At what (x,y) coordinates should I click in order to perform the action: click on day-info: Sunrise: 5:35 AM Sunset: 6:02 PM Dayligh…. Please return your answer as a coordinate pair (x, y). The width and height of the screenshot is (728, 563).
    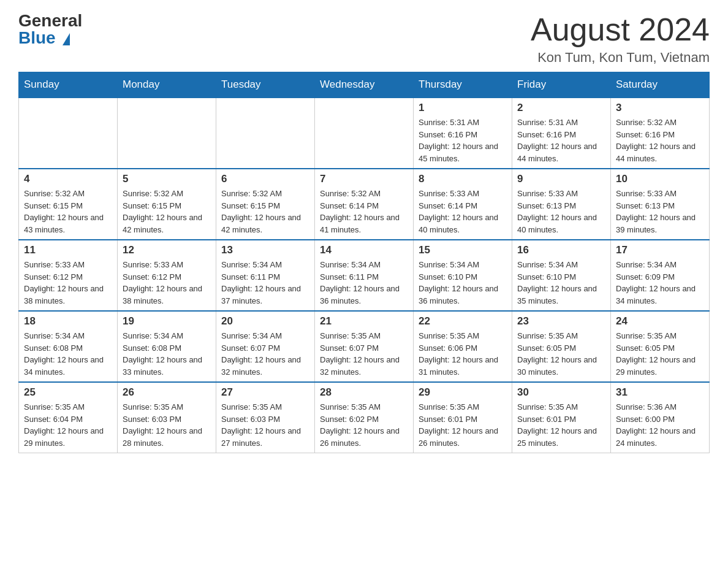
    Looking at the image, I should click on (364, 425).